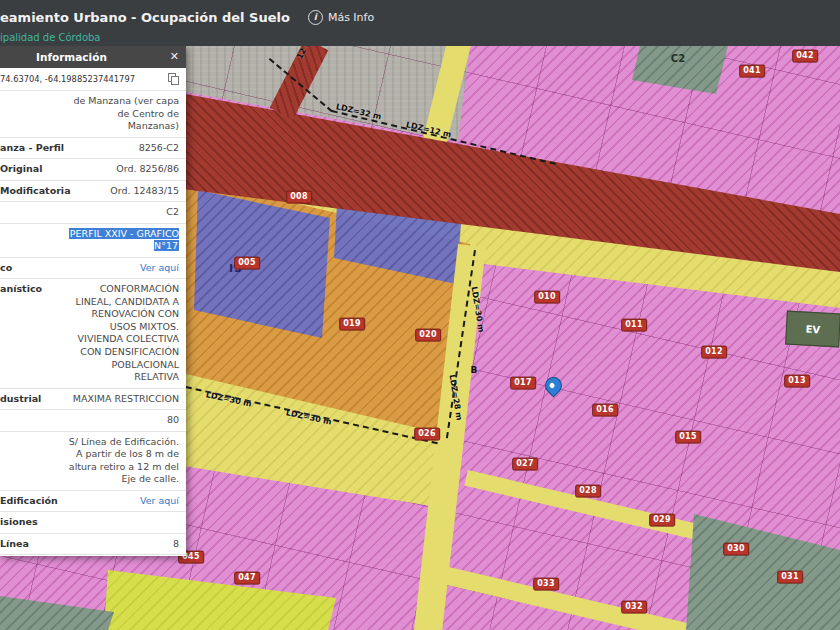  What do you see at coordinates (420, 36) in the screenshot?
I see `municipality-subtitle: ipalidad de Córdoba` at bounding box center [420, 36].